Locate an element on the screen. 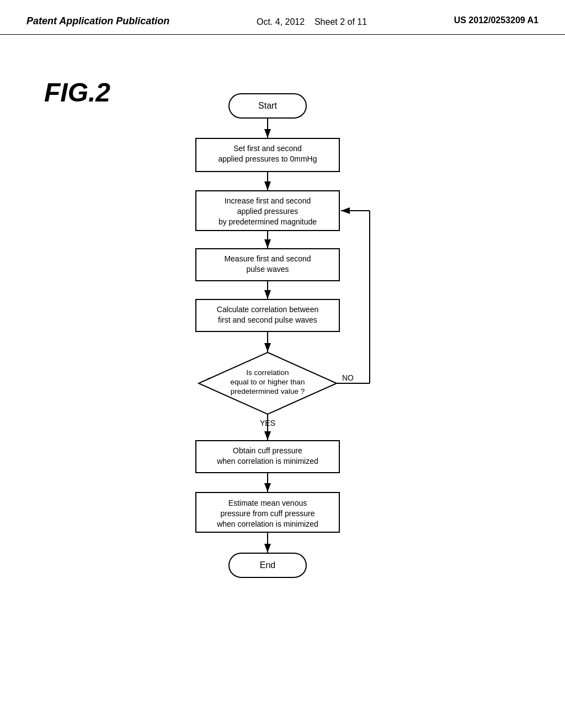 The height and width of the screenshot is (728, 565). svg-text: pulse waves is located at coordinates (267, 269).